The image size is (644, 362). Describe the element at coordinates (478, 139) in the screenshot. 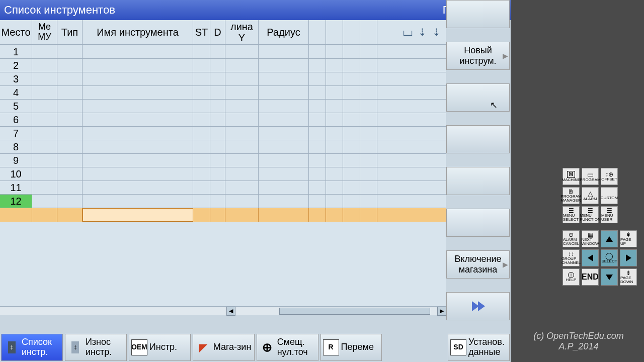

I see `softkey-r4` at that location.